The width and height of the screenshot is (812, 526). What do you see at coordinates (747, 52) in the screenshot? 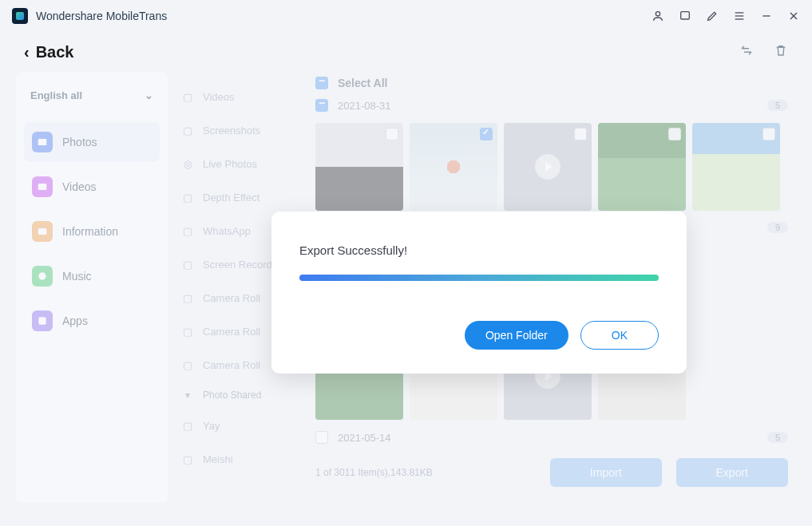
I see `refresh-icon` at bounding box center [747, 52].